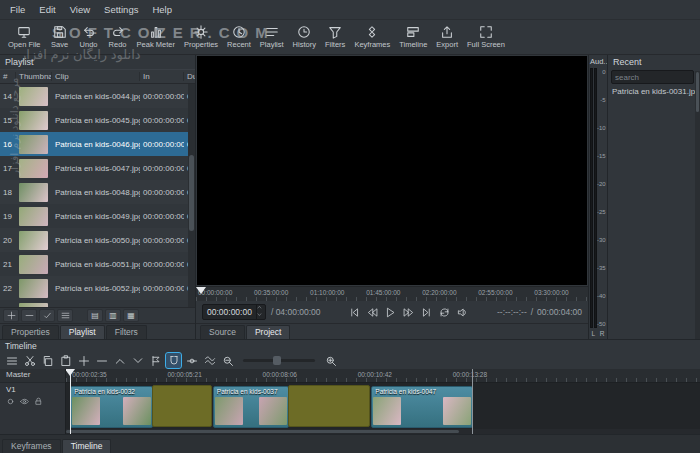  What do you see at coordinates (156, 37) in the screenshot?
I see `toolbar-peak-meter-button: Peak Meter` at bounding box center [156, 37].